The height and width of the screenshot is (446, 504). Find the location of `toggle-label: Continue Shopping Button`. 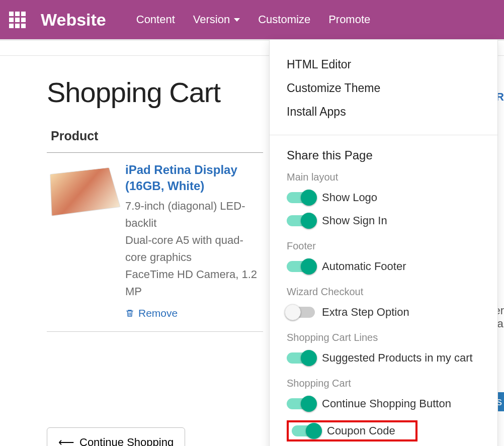

toggle-label: Continue Shopping Button is located at coordinates (386, 404).